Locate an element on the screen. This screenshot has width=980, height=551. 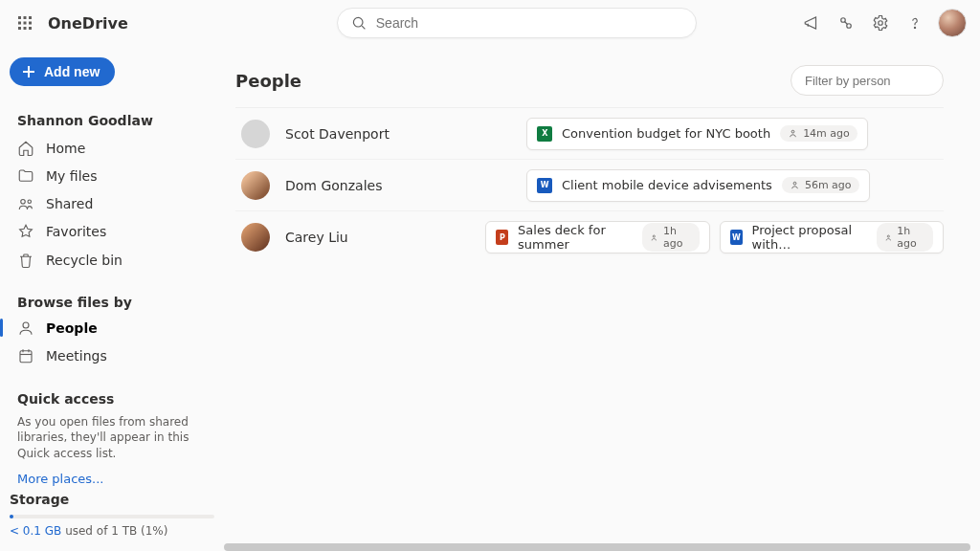
file-time-badge: 1h ago is located at coordinates (905, 237).